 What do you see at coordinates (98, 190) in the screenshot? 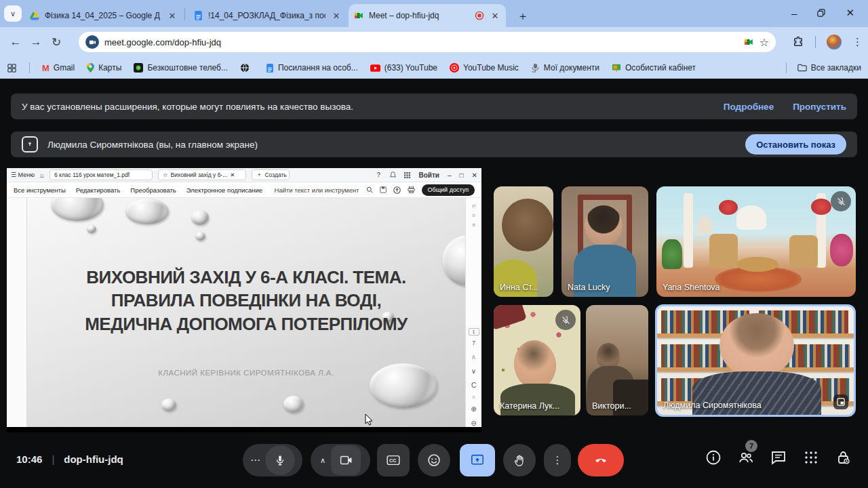
I see `pdf-tool-edit: Редактировать` at bounding box center [98, 190].